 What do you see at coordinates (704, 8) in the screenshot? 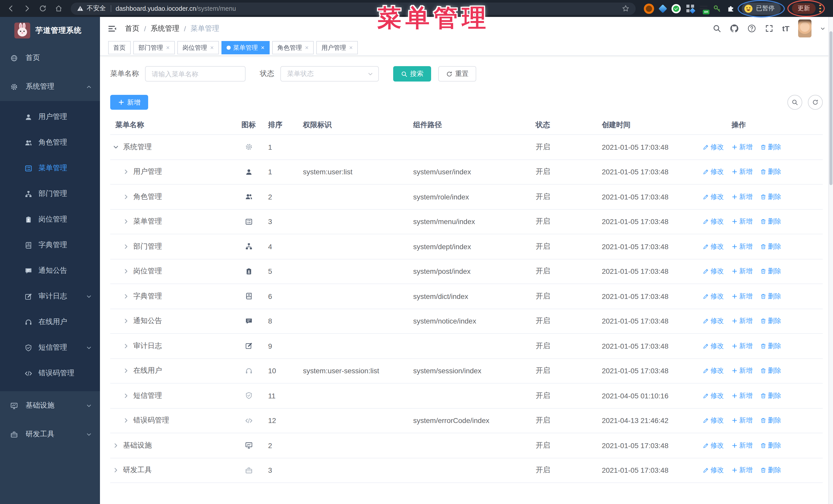
I see `extension-list-icon: on` at bounding box center [704, 8].